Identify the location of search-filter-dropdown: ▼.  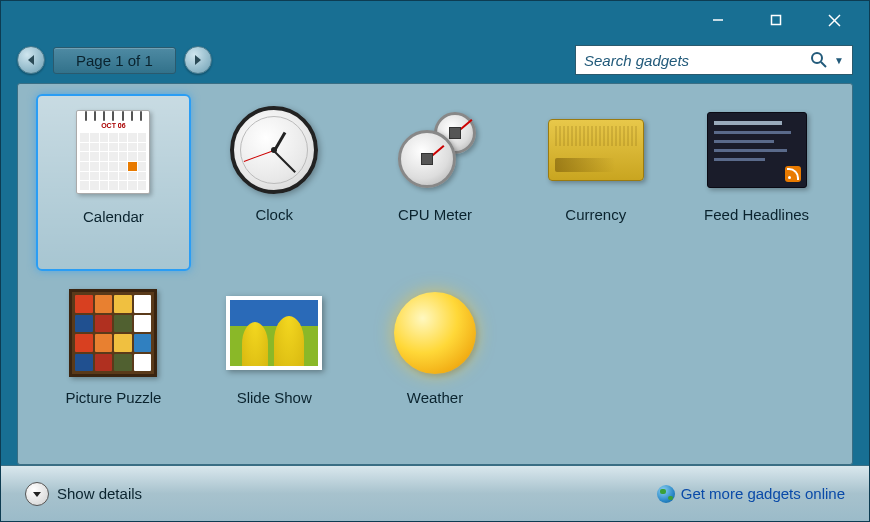
(839, 60).